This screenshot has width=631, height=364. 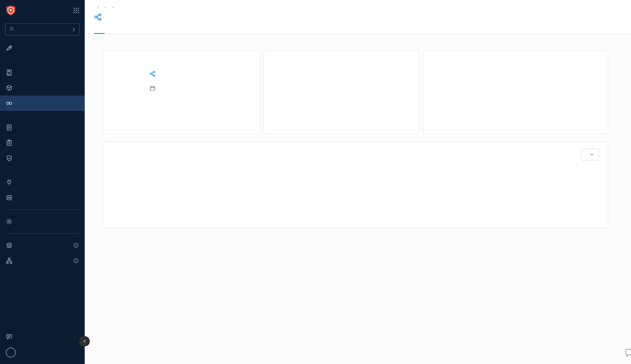 I want to click on trend-legend-failed, so click(x=366, y=221).